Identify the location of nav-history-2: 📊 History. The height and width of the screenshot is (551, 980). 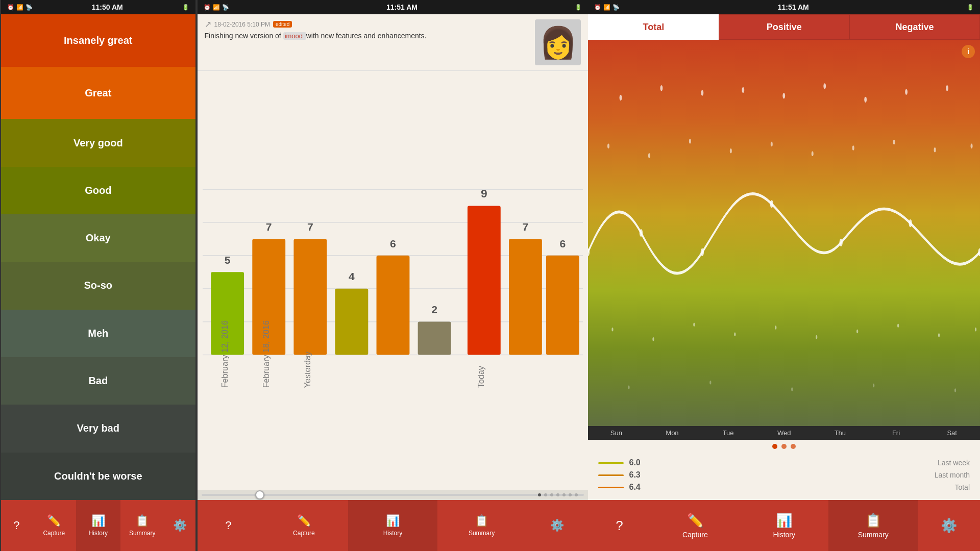
(393, 525).